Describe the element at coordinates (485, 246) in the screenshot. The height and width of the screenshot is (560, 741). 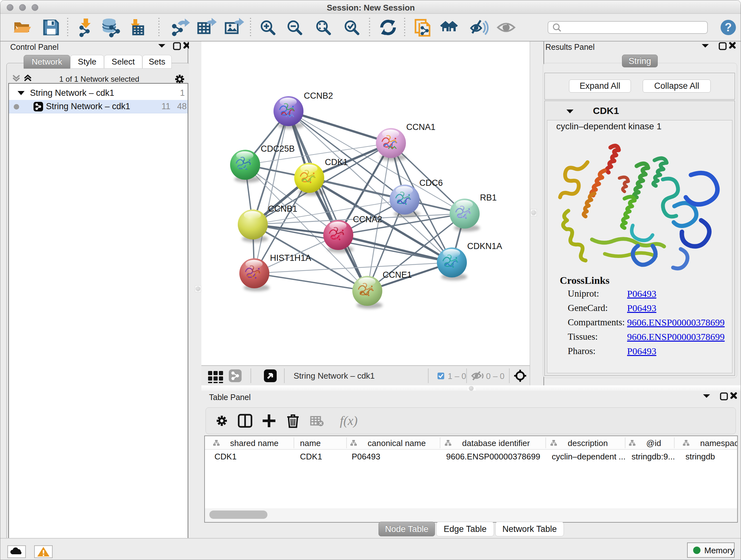
I see `svg-text: CDKN1A` at that location.